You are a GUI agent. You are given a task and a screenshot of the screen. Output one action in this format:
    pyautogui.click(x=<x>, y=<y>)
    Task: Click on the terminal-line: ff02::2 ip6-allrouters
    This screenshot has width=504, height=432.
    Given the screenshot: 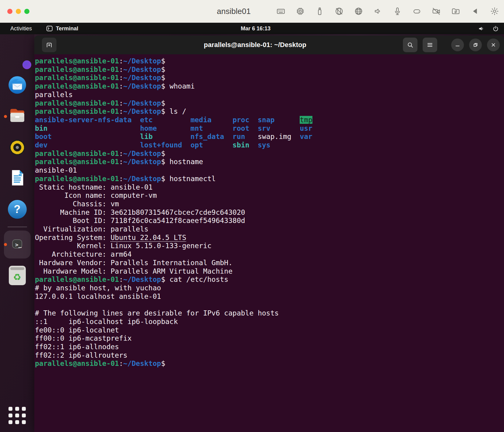 What is the action you would take?
    pyautogui.click(x=270, y=356)
    